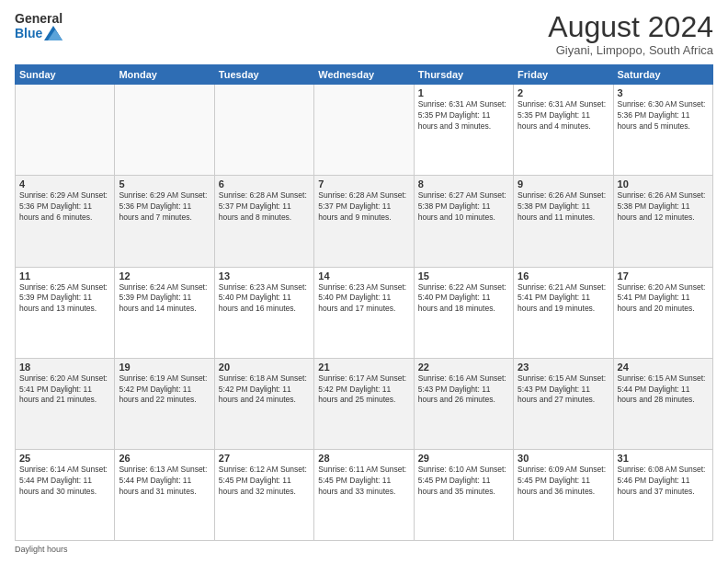  What do you see at coordinates (65, 495) in the screenshot?
I see `calendar-cell: 25Sunrise: 6:14 AM Sunset: 5:44 PM Dayli…` at bounding box center [65, 495].